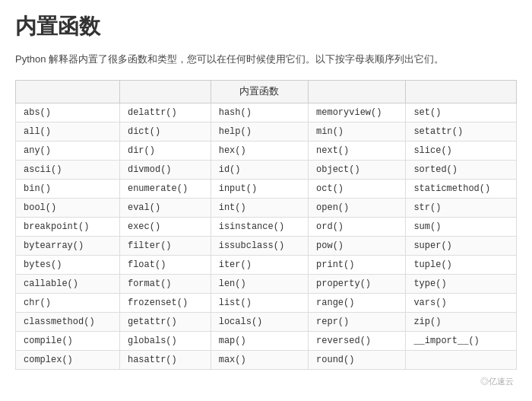  I want to click on table-row: chr()frozenset()list()range()vars(), so click(266, 303).